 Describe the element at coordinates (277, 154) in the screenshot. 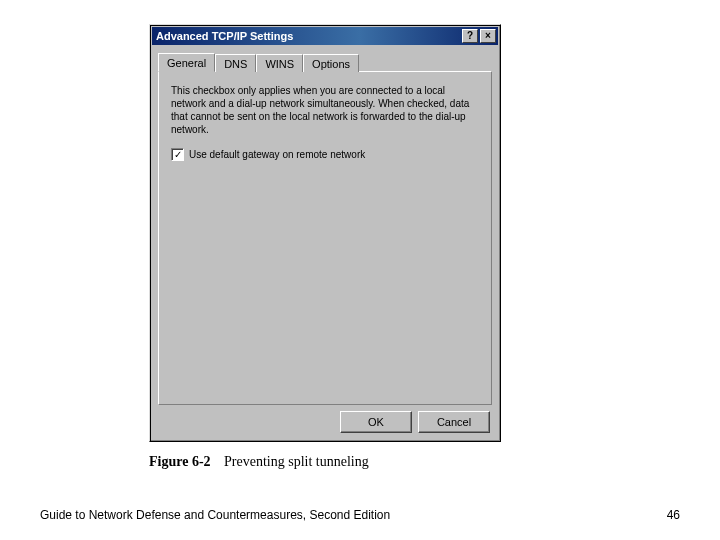

I see `default-gateway-label: Use default gateway on remote network` at that location.